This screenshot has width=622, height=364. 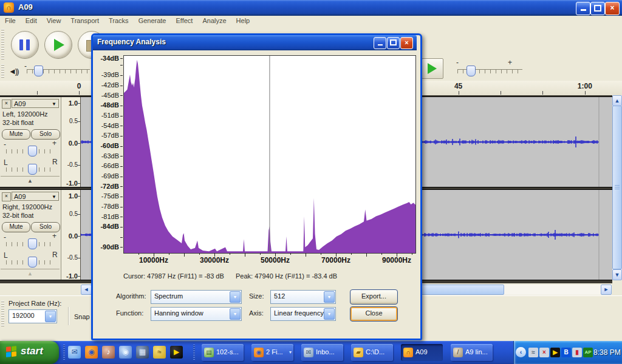 I want to click on algorithm-select: Spectrum ▼, so click(x=196, y=297).